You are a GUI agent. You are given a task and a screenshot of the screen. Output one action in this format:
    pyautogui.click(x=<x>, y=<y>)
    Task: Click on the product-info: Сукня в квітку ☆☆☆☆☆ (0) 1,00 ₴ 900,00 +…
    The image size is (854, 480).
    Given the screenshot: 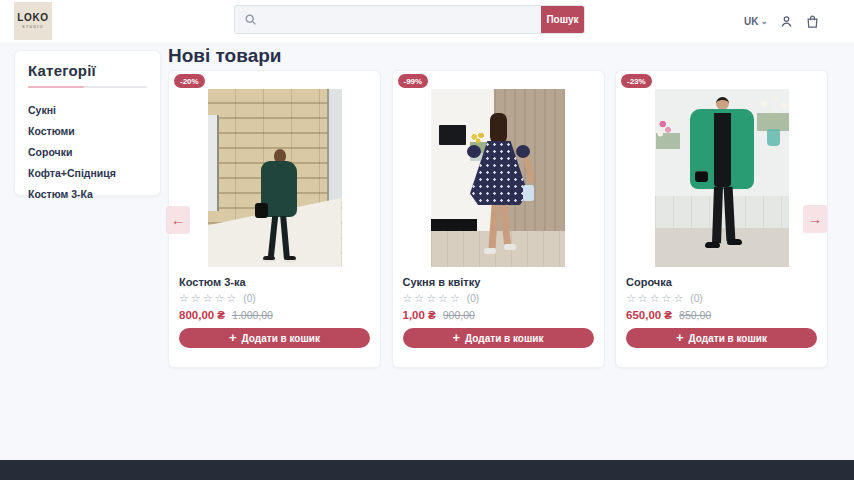 What is the action you would take?
    pyautogui.click(x=498, y=312)
    